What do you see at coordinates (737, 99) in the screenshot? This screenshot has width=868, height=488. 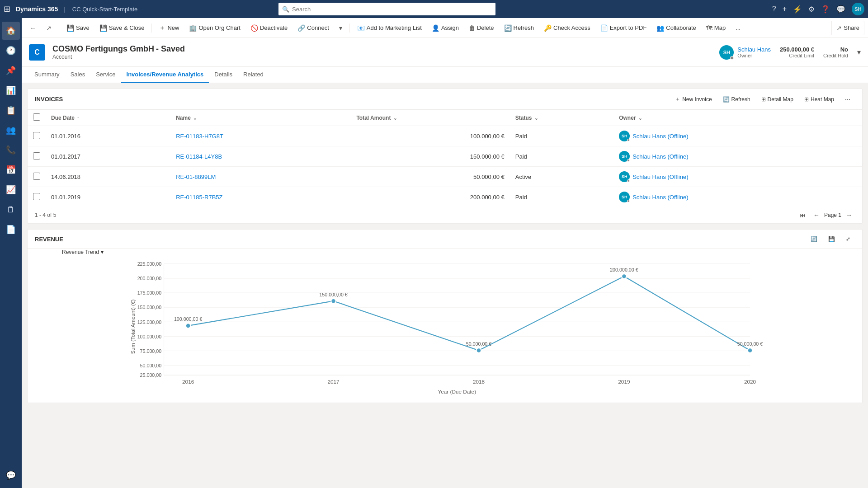 I see `invoices-refresh-button: 🔄 Refresh` at bounding box center [737, 99].